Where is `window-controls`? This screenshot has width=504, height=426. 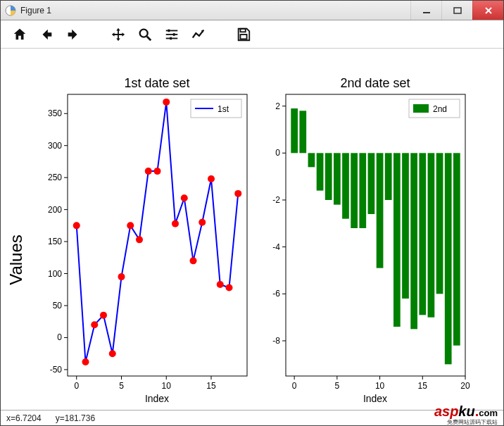
window-controls is located at coordinates (457, 10).